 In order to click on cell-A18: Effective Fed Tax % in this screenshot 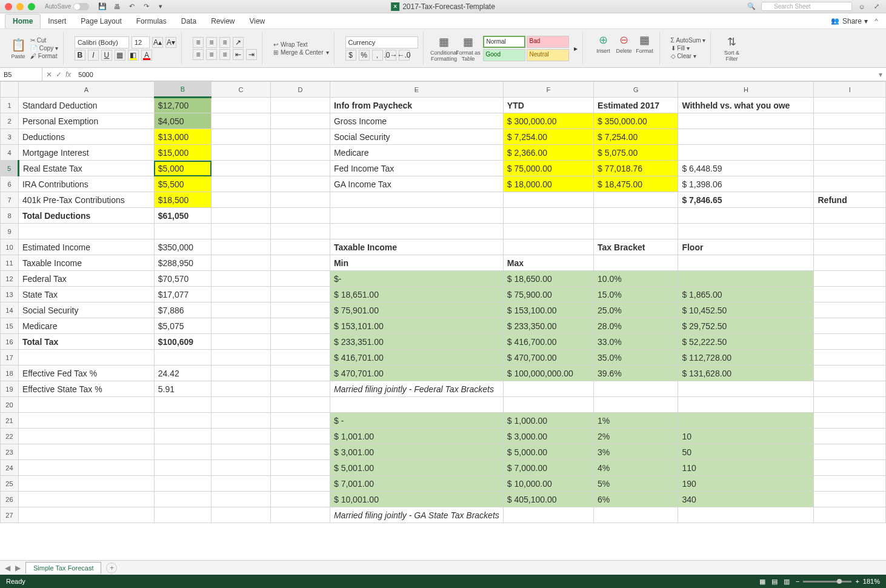, I will do `click(86, 373)`.